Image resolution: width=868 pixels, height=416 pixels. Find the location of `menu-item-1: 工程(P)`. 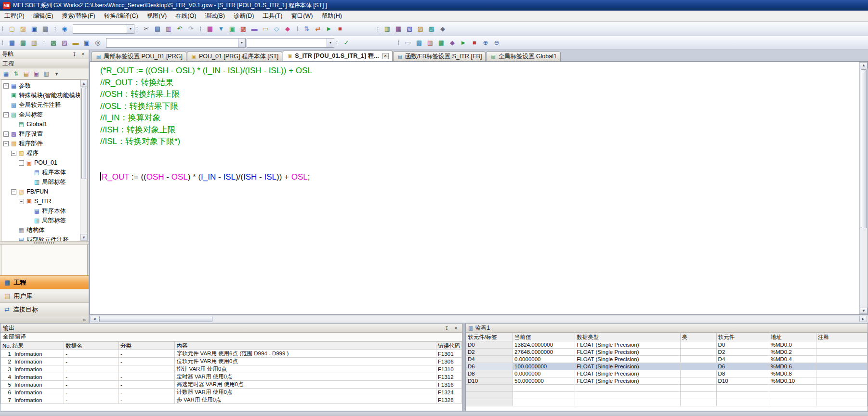

menu-item-1: 工程(P) is located at coordinates (14, 16).